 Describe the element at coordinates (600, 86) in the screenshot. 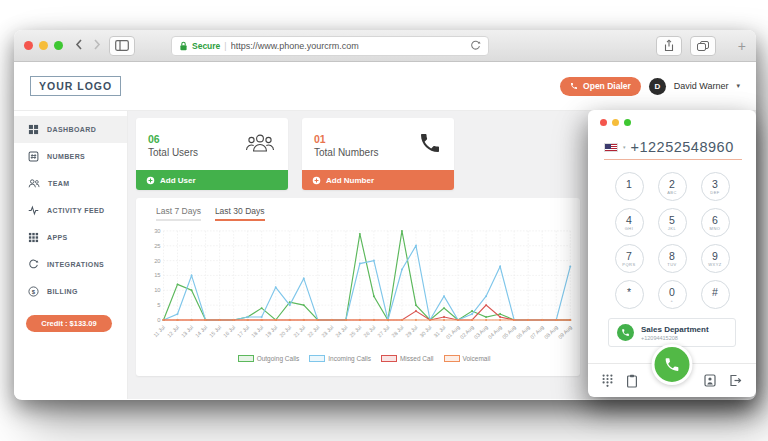

I see `open-dialer-button: Open Dialer` at that location.